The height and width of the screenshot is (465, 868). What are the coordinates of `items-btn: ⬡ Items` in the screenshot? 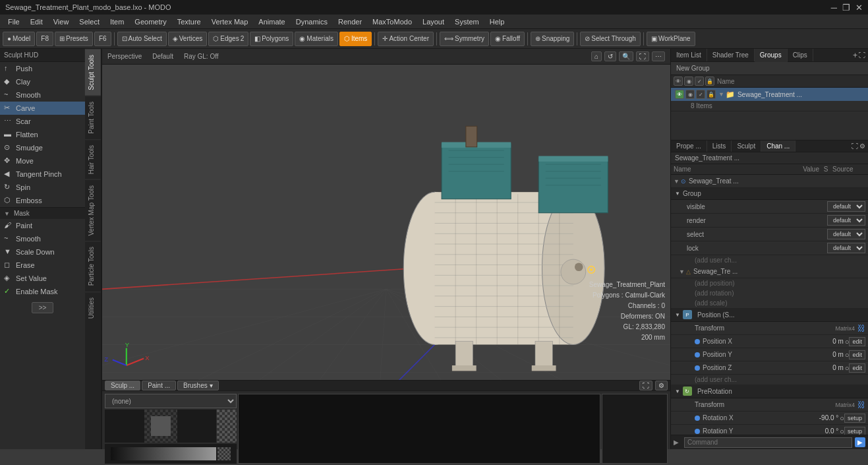 It's located at (356, 39).